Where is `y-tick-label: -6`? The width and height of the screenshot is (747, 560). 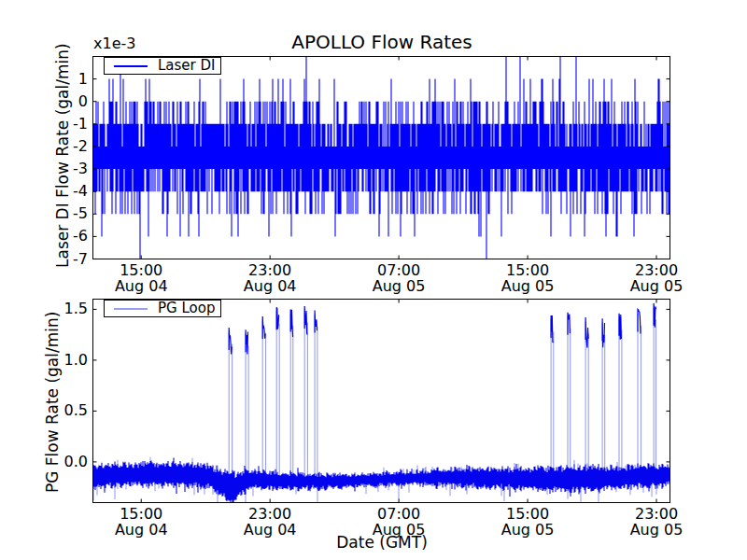 y-tick-label: -6 is located at coordinates (69, 236).